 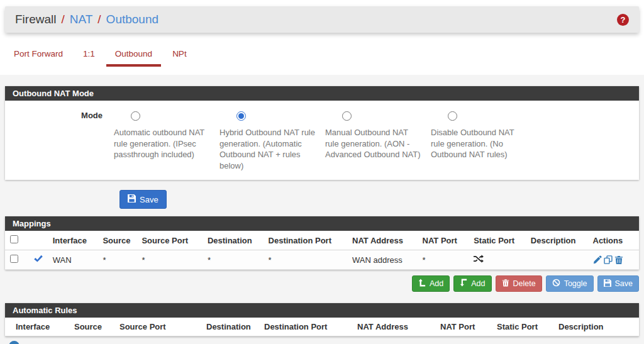 What do you see at coordinates (14, 259) in the screenshot?
I see `row-checkbox` at bounding box center [14, 259].